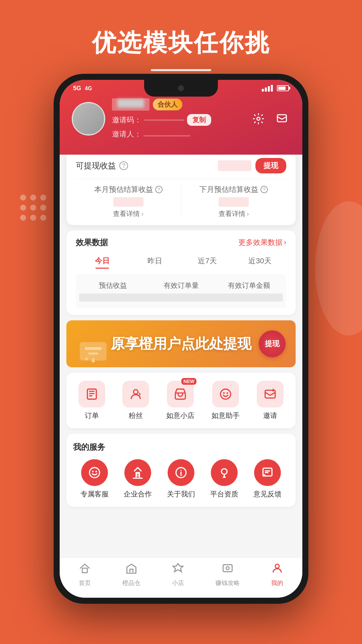 Image resolution: width=362 pixels, height=644 pixels. I want to click on notch-camera, so click(181, 88).